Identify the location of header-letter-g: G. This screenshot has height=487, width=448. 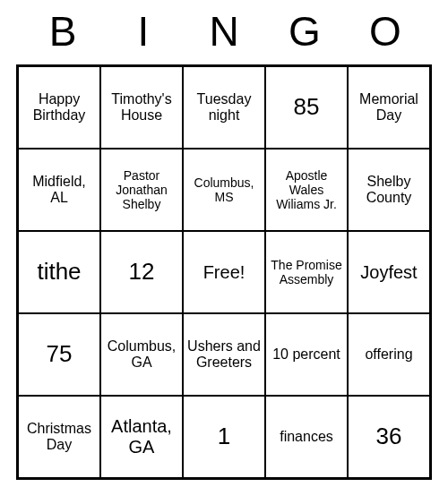
(305, 31).